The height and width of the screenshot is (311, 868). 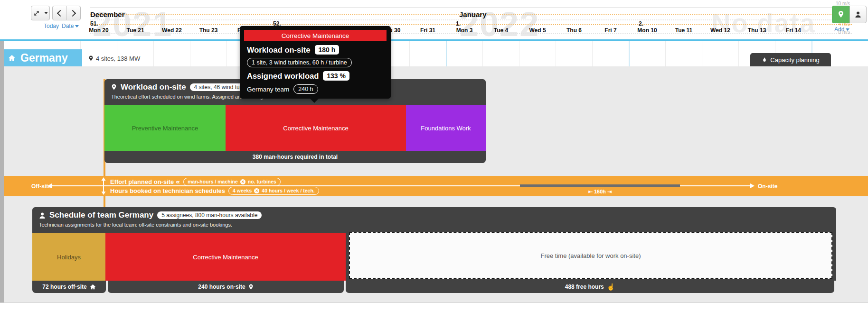 What do you see at coordinates (314, 101) in the screenshot?
I see `tooltip-caret` at bounding box center [314, 101].